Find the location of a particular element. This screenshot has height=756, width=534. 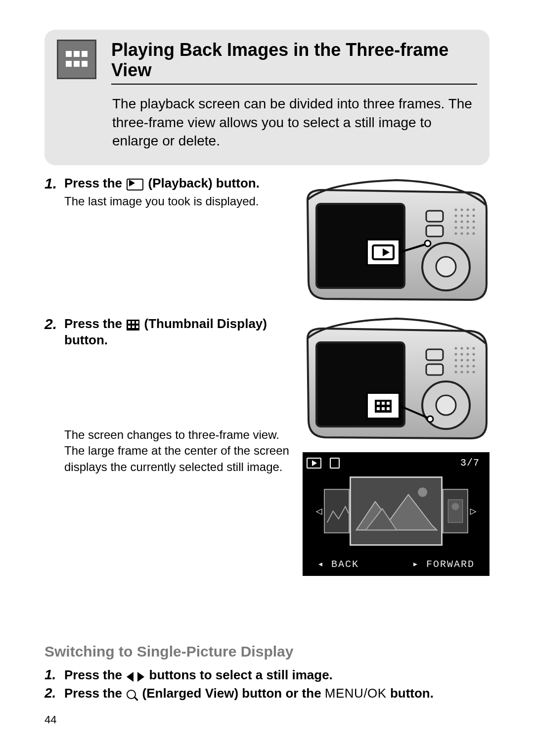

page-number: 44 is located at coordinates (50, 720).